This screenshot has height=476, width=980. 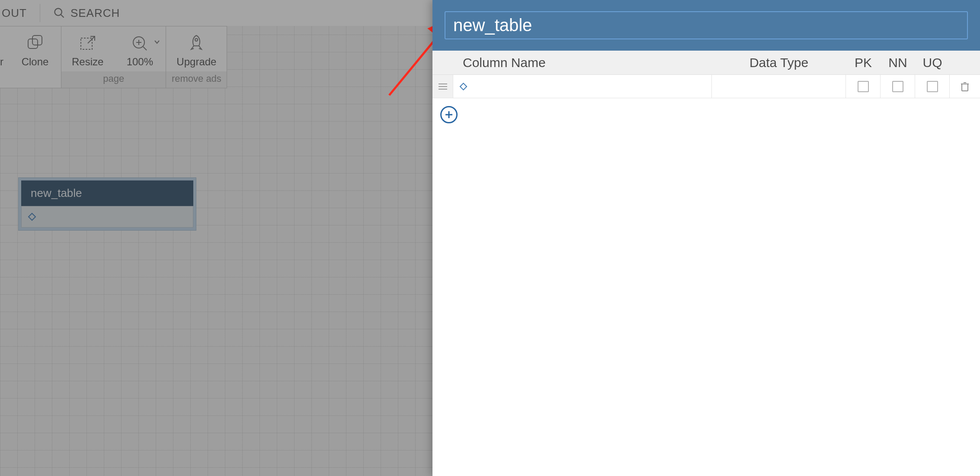 I want to click on table-name-input, so click(x=706, y=25).